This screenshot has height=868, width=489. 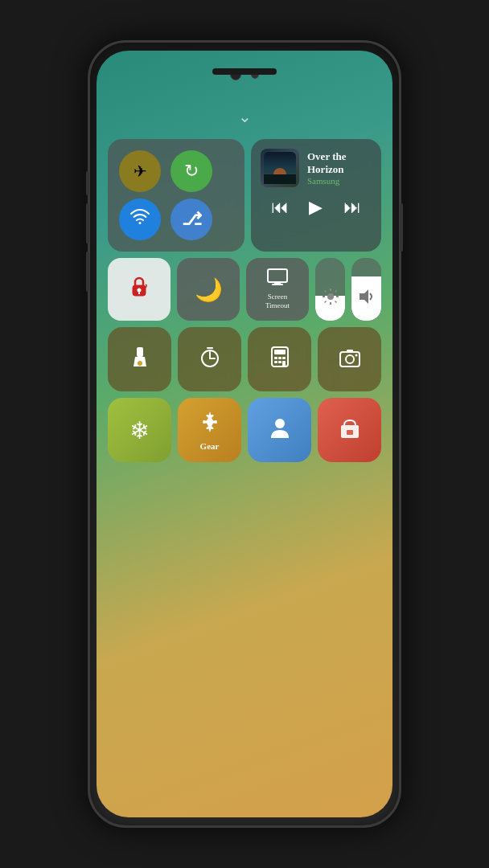 What do you see at coordinates (244, 195) in the screenshot?
I see `row-connectivity-media: ✈ ↻` at bounding box center [244, 195].